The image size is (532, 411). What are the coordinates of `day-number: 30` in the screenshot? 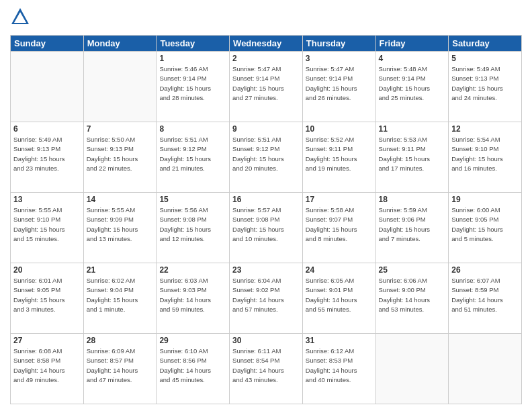 It's located at (266, 340).